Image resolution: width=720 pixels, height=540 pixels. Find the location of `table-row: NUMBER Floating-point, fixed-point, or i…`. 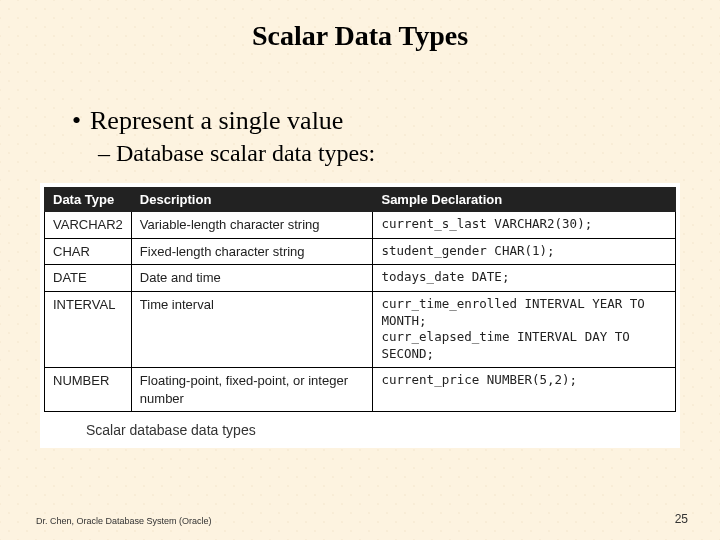

table-row: NUMBER Floating-point, fixed-point, or i… is located at coordinates (360, 390).